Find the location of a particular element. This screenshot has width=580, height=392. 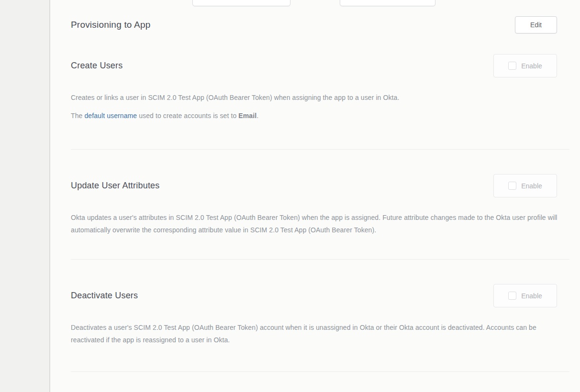

deactivate-users-header: Deactivate Users Enable is located at coordinates (320, 295).